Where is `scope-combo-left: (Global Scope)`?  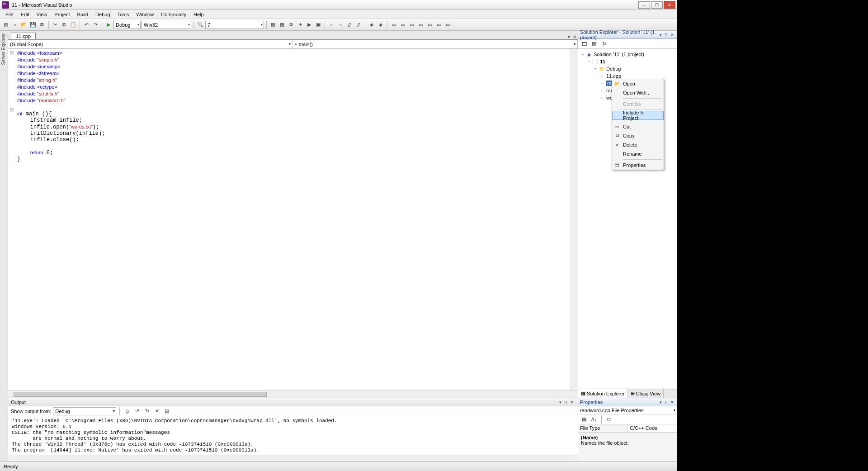 scope-combo-left: (Global Scope) is located at coordinates (151, 44).